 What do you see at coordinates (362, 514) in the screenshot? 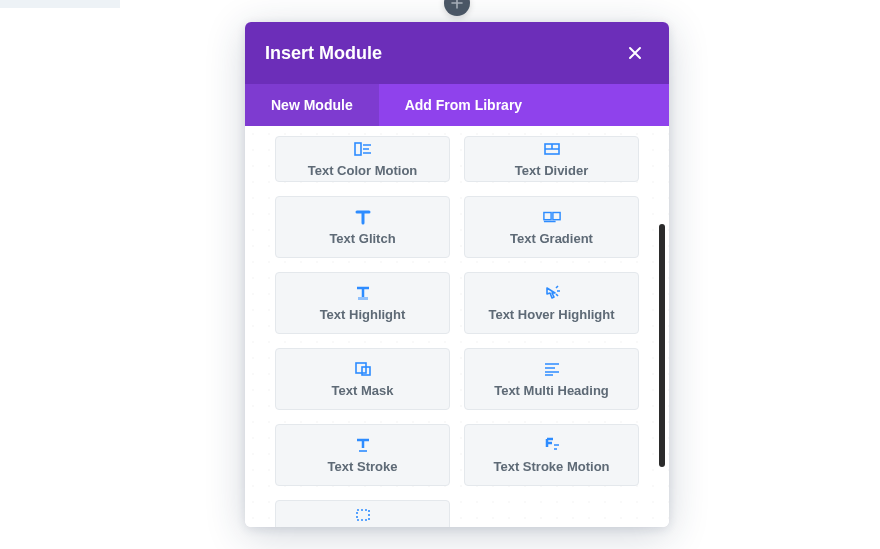
I see `module-card-next-partial` at bounding box center [362, 514].